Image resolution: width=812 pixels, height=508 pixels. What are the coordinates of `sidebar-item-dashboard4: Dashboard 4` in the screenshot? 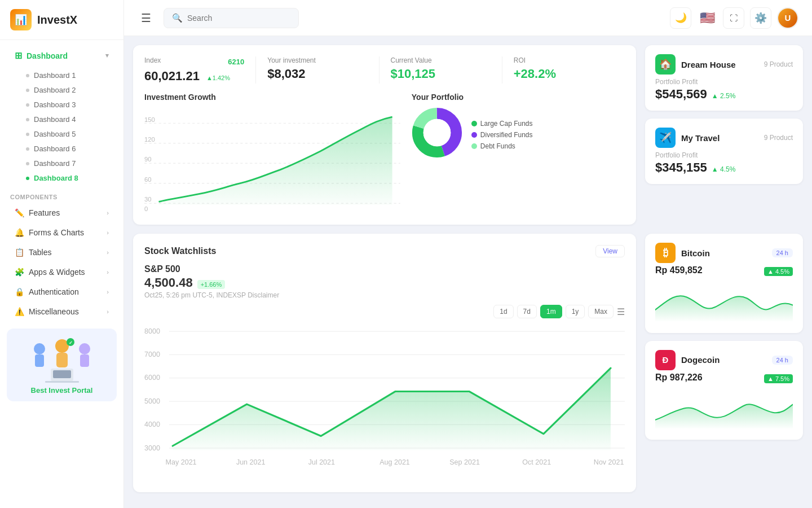 It's located at (70, 120).